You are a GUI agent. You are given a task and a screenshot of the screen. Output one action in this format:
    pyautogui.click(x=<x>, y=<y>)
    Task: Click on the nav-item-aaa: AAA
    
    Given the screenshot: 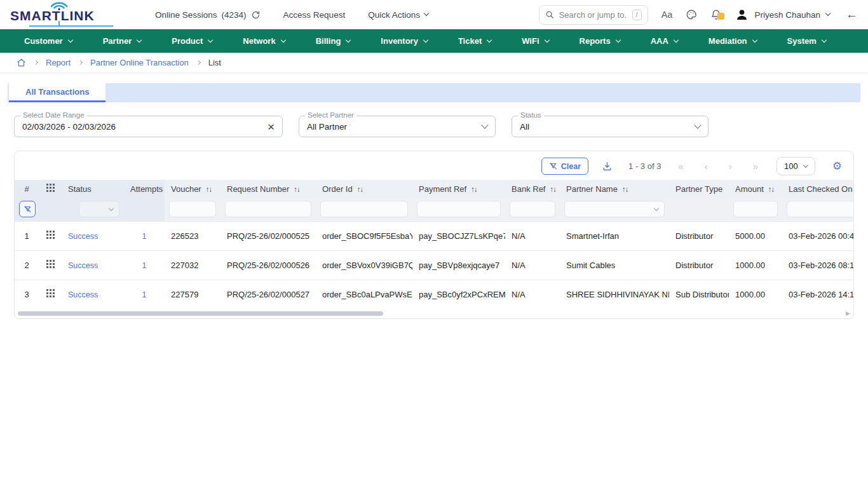 What is the action you would take?
    pyautogui.click(x=665, y=41)
    